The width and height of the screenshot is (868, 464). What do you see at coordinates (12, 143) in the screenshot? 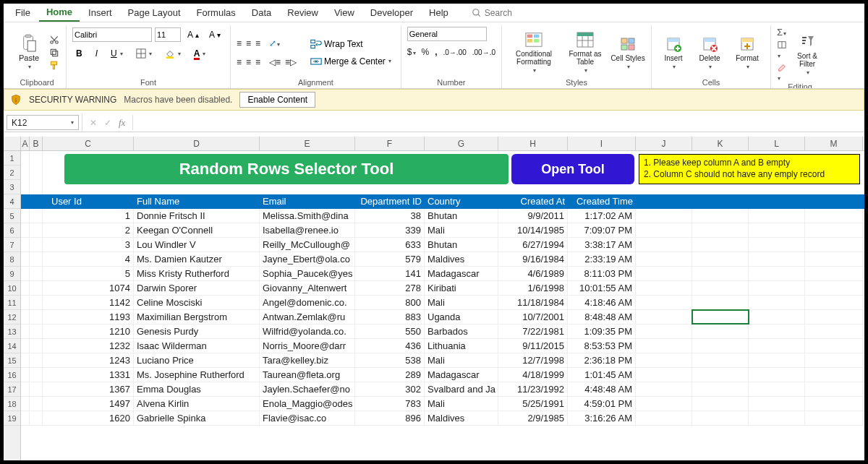
I see `select-all-corner` at bounding box center [12, 143].